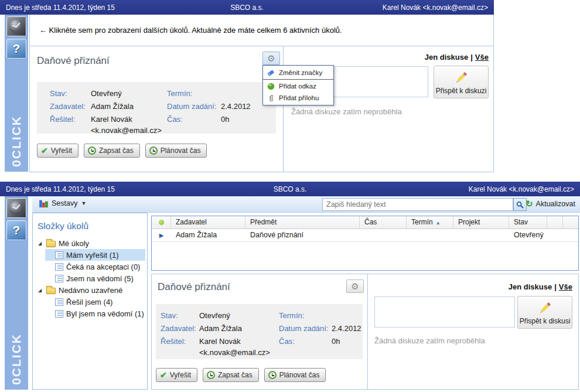 Image resolution: width=580 pixels, height=392 pixels. I want to click on menu-item-label: Přidat přílohu, so click(299, 98).